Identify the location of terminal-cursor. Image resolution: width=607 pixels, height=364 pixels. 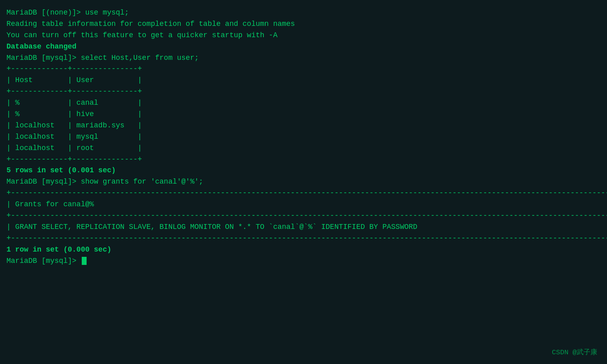
(84, 261).